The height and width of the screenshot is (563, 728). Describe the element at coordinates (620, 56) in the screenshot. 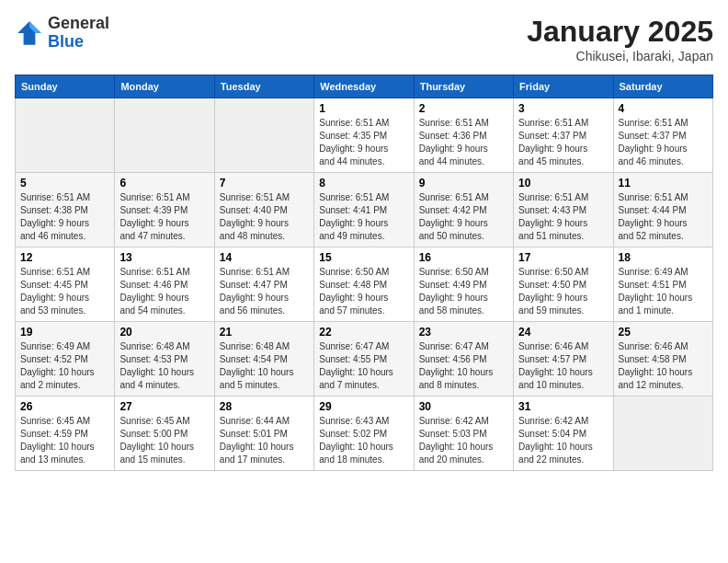

I see `location: Chikusei, Ibaraki, Japan` at that location.